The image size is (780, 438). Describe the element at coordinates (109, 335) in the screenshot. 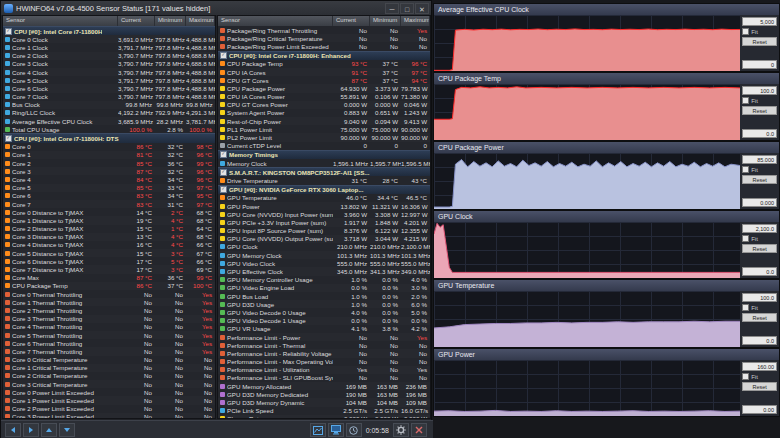

I see `sensor-row: Core 5 Thermal ThrottlingNoNoYes` at that location.